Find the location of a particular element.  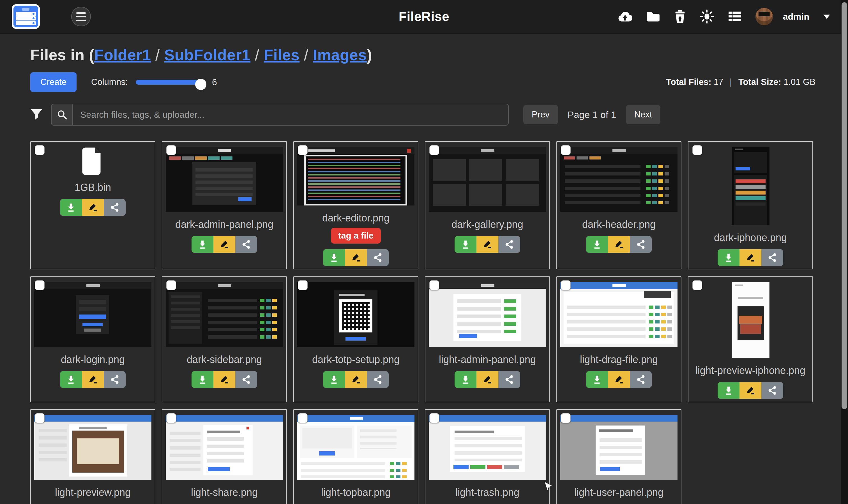

filter-icon is located at coordinates (36, 115).